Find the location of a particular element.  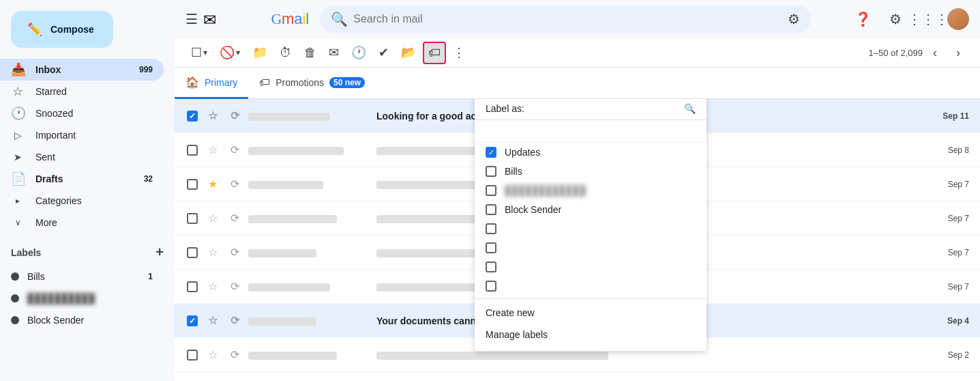

label-option-blurred: ████████████ is located at coordinates (591, 190).